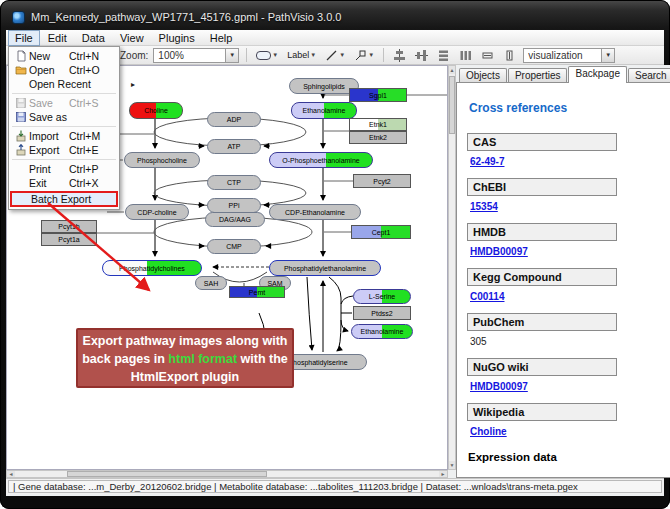 Image resolution: width=670 pixels, height=509 pixels. Describe the element at coordinates (570, 108) in the screenshot. I see `cross-references-heading: Cross references` at that location.